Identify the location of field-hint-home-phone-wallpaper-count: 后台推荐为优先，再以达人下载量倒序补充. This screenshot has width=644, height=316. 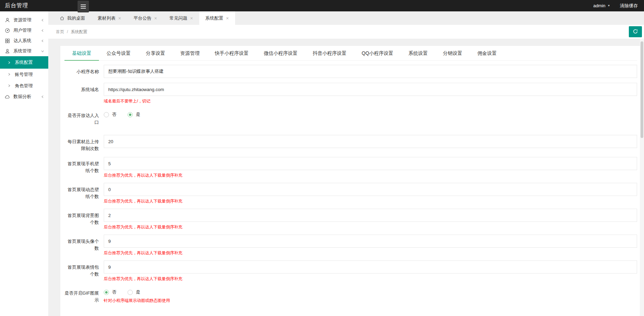
(370, 175).